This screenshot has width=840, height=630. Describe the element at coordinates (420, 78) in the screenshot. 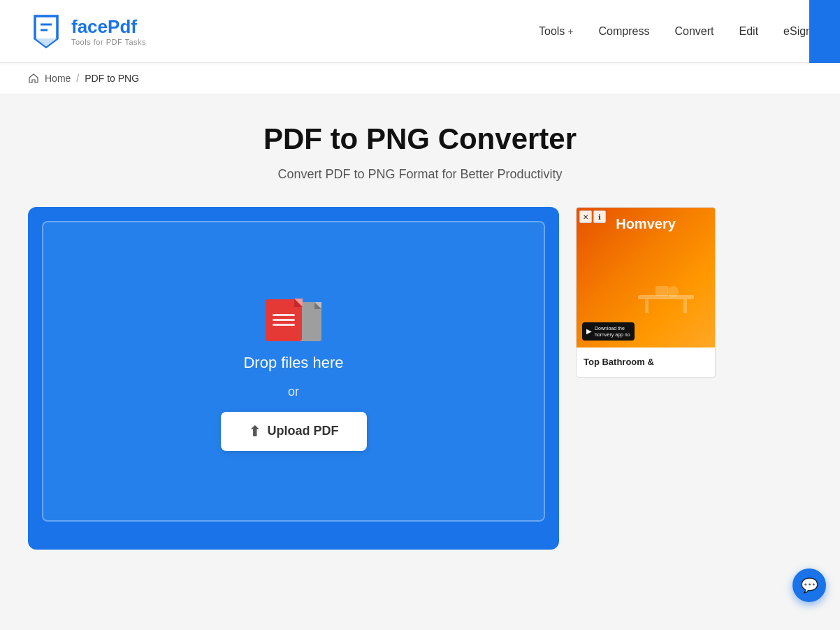

I see `breadcrumb: Home / PDF to PNG` at that location.